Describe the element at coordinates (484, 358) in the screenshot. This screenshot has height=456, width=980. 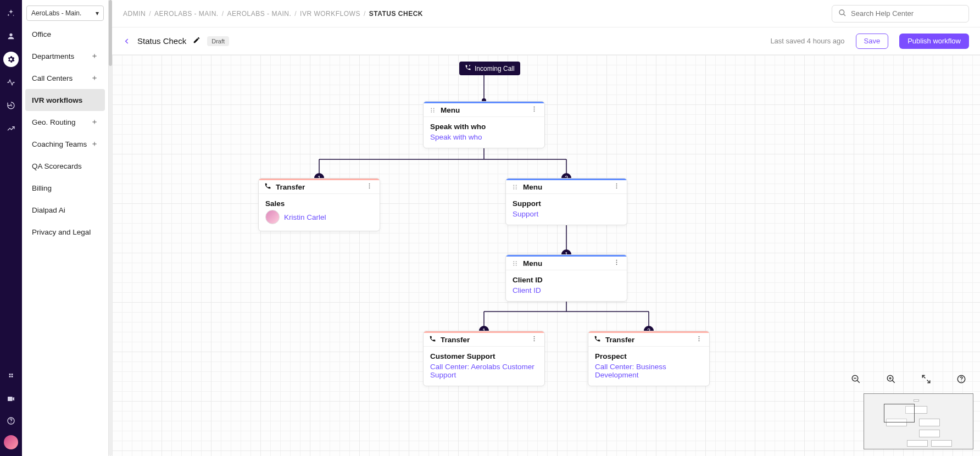
I see `node-transfer-customer-support: Transfer Customer Support Call Center: A…` at that location.